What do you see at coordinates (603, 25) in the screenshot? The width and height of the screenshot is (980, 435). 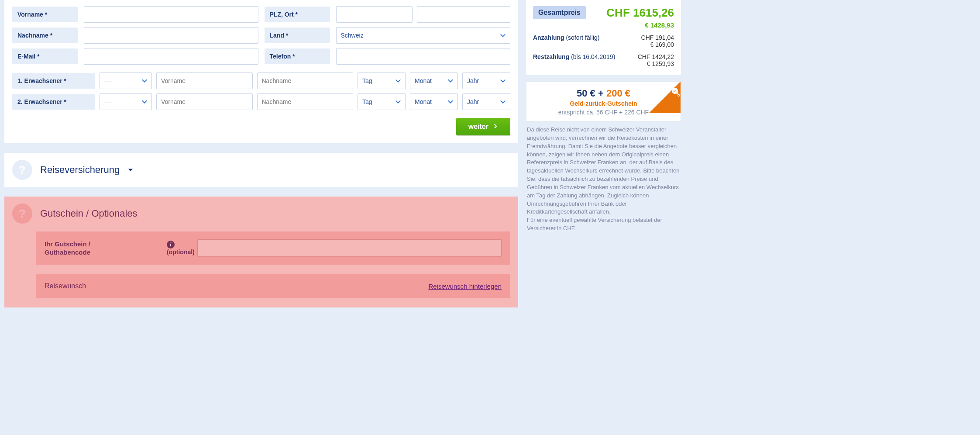 I see `gesamtpreis-eur: € 1428,93` at bounding box center [603, 25].